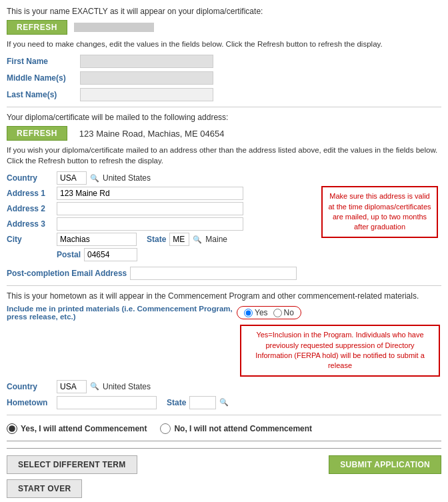  Describe the element at coordinates (30, 209) in the screenshot. I see `address2-label: Address 2` at that location.